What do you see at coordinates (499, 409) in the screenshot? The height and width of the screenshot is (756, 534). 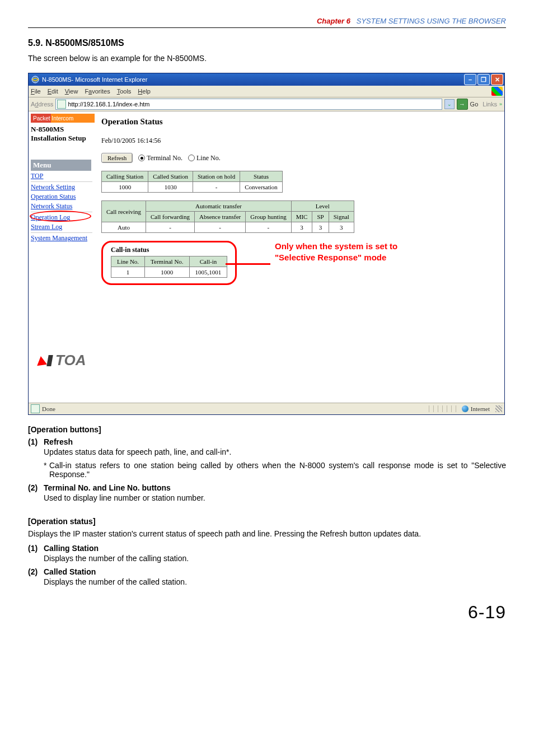 I see `resize-grip-icon` at bounding box center [499, 409].